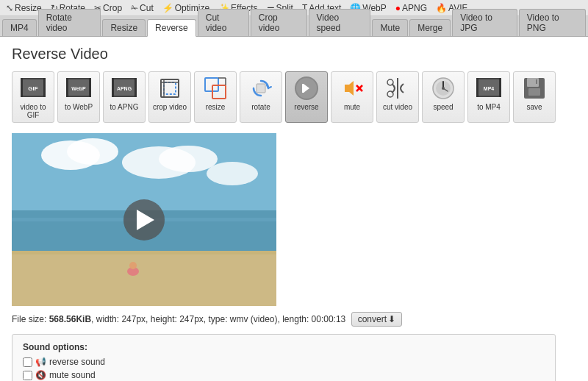 The height and width of the screenshot is (381, 588). Describe the element at coordinates (79, 88) in the screenshot. I see `to-webp-icon: WebP` at that location.